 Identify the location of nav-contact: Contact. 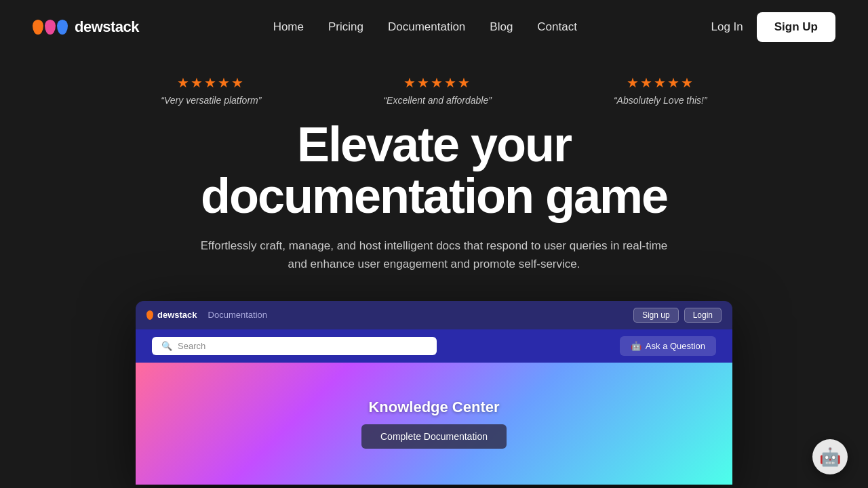
(557, 27).